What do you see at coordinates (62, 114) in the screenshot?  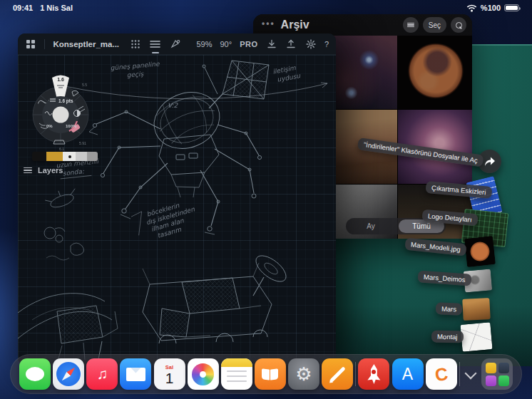 I see `tool-wheel: 1.6 5.5 5.91 6.1` at bounding box center [62, 114].